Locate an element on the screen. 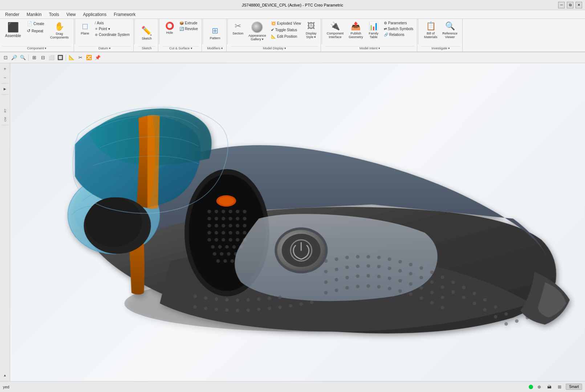  pattern-button: ⊞ Pattern is located at coordinates (215, 33).